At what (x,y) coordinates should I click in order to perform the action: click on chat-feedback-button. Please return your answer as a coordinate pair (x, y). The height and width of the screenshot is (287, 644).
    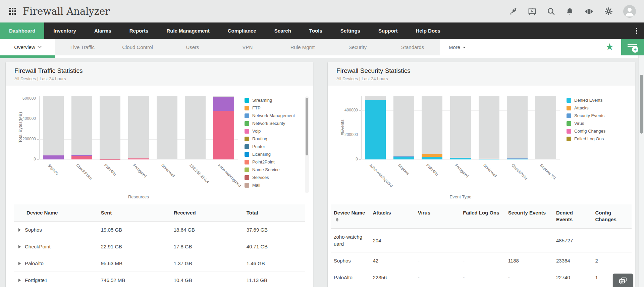
    Looking at the image, I should click on (623, 280).